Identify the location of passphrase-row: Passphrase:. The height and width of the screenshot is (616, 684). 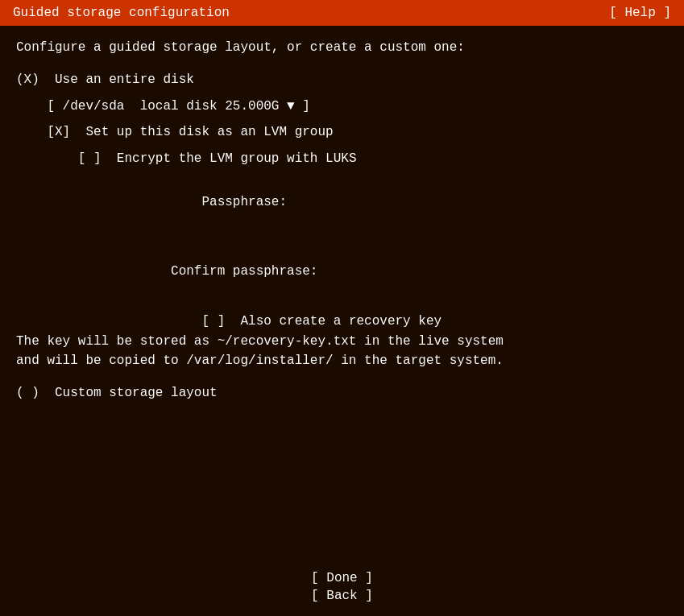
(342, 203).